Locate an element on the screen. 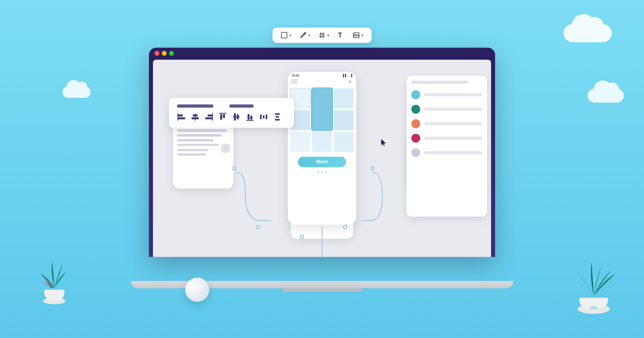 Image resolution: width=644 pixels, height=338 pixels. traffic-lights is located at coordinates (164, 53).